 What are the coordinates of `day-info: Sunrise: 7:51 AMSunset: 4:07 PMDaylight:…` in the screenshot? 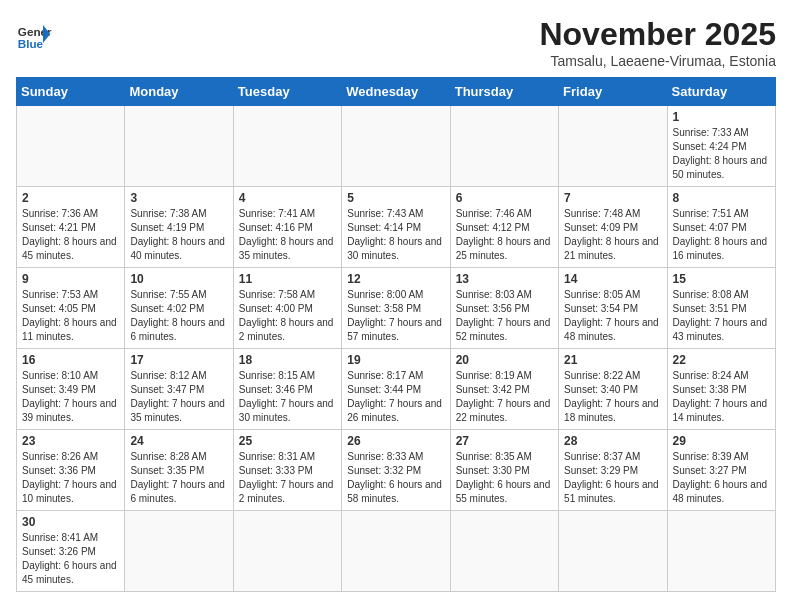 It's located at (722, 235).